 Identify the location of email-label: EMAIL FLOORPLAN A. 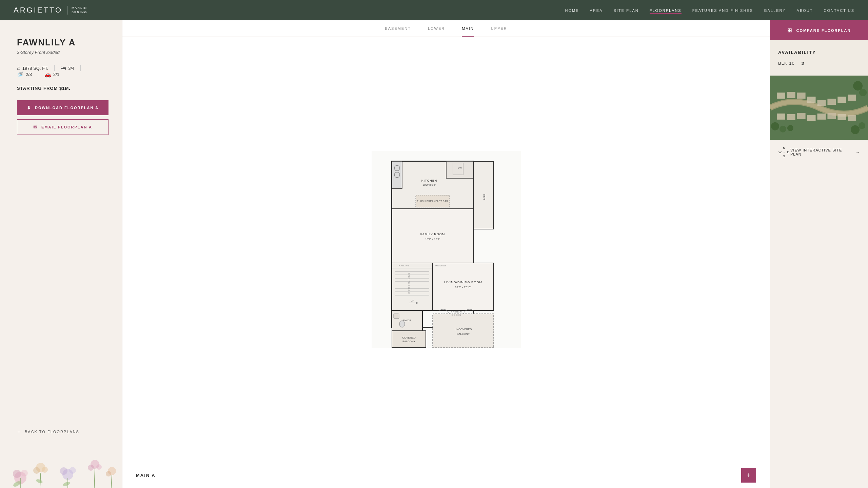
(67, 127).